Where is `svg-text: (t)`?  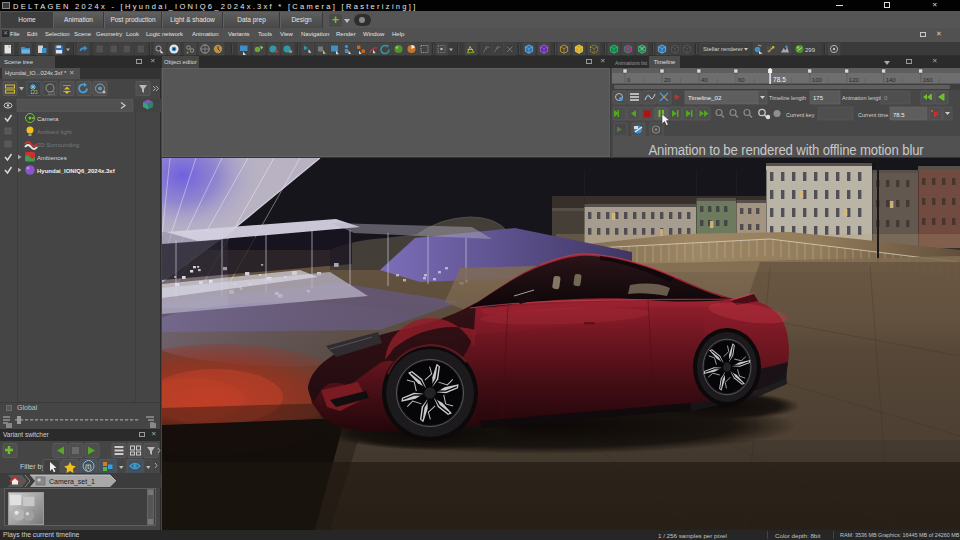 svg-text: (t) is located at coordinates (88, 467).